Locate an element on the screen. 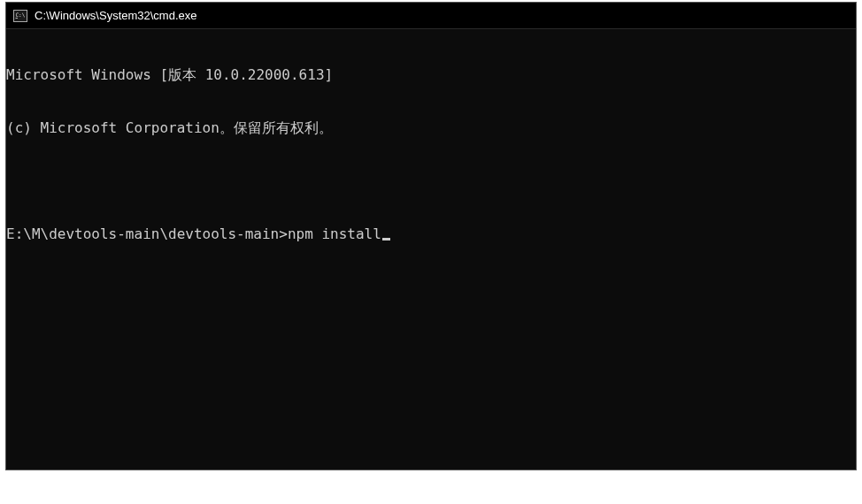 This screenshot has width=862, height=504. blank-line is located at coordinates (431, 181).